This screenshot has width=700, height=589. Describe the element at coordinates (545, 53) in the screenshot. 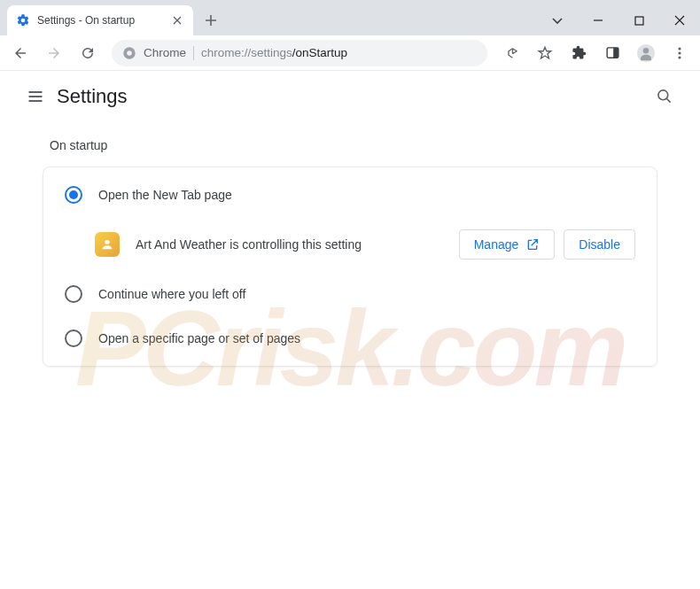

I see `bookmark-icon` at that location.